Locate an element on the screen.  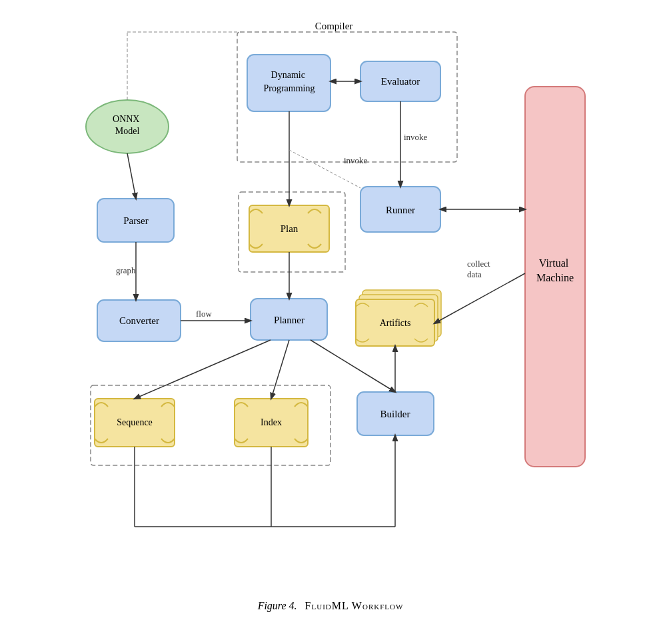
vm-artifacts-arrow is located at coordinates (480, 299).